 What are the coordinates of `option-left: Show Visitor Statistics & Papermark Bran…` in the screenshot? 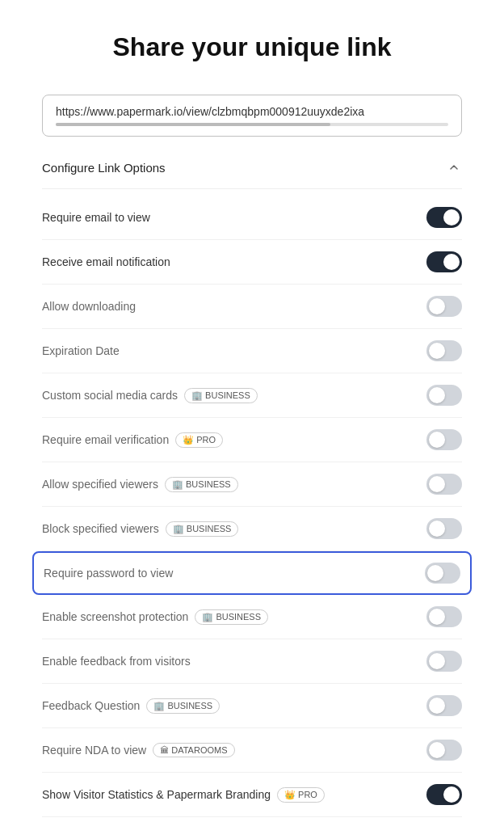 It's located at (234, 795).